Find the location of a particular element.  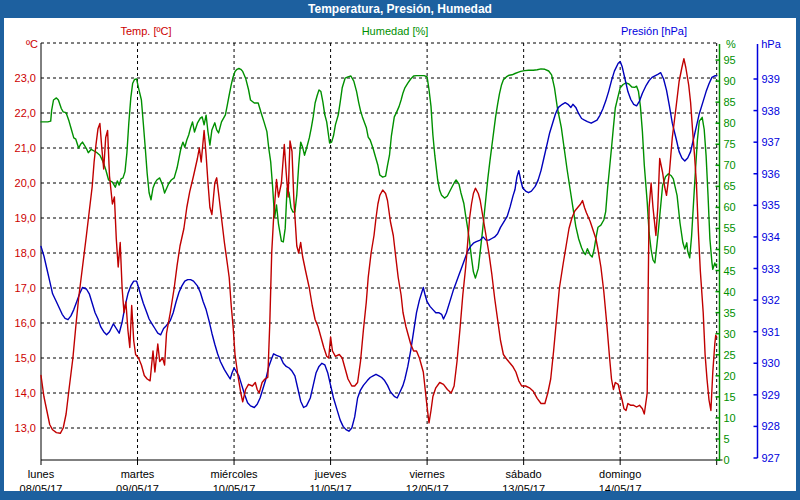

day-name-label: martes is located at coordinates (138, 474).